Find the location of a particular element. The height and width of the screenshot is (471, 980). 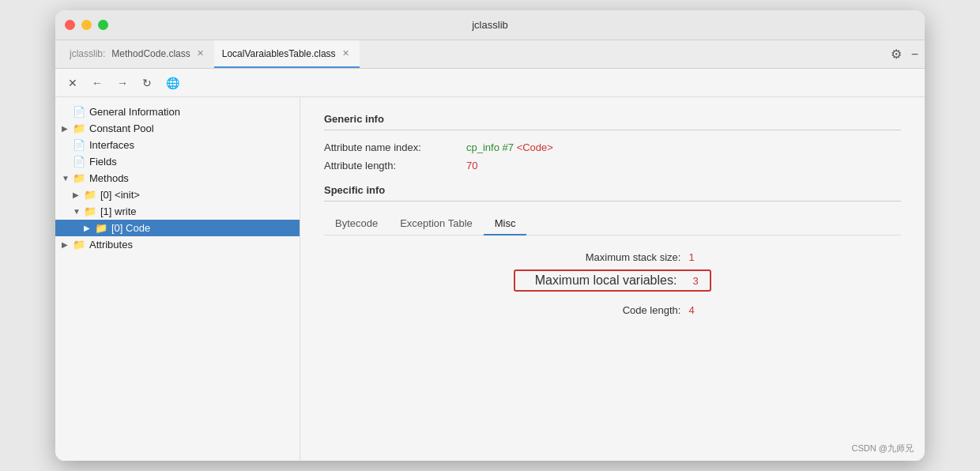

sidebar-item-constantpool: ▶ 📁 Constant Pool is located at coordinates (177, 128).